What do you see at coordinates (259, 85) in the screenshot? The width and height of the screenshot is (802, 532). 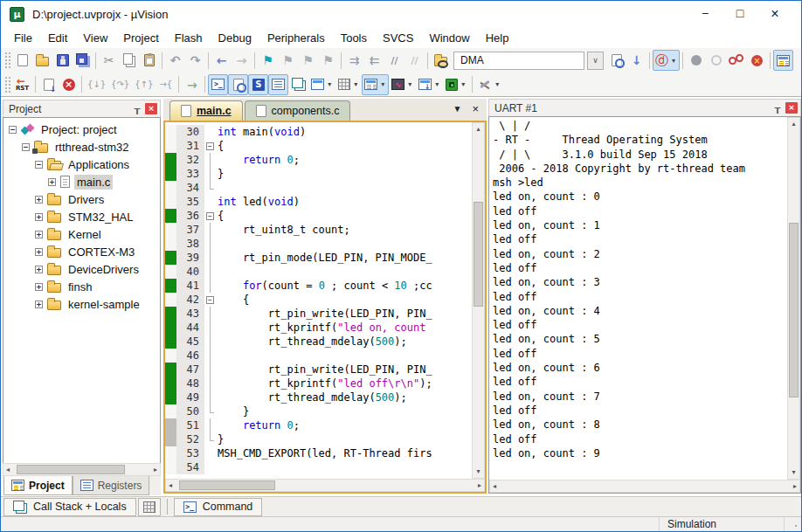 I see `symbol-window-toggle-button: S` at bounding box center [259, 85].